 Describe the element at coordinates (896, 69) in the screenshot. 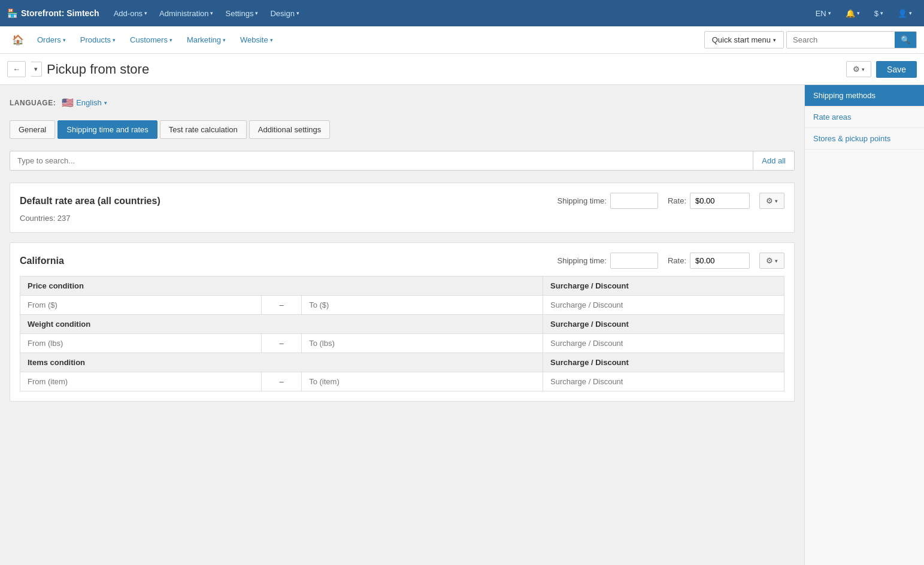

I see `save-button: Save` at that location.